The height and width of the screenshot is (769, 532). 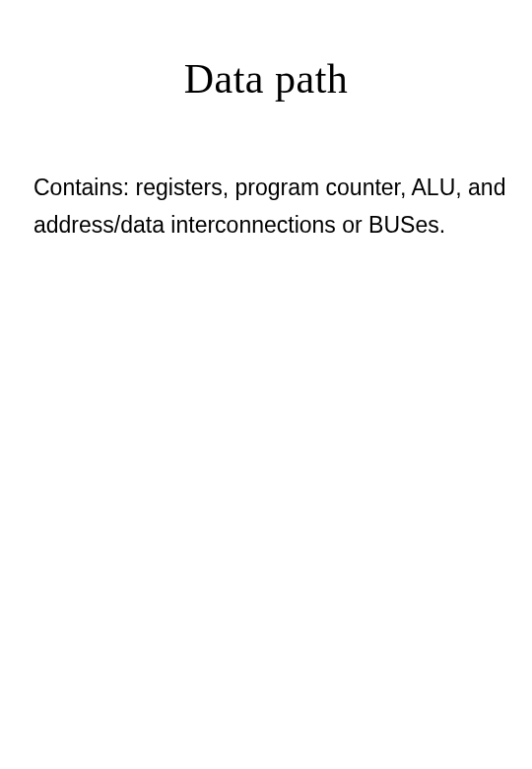 I want to click on slide-title: Data path, so click(x=266, y=51).